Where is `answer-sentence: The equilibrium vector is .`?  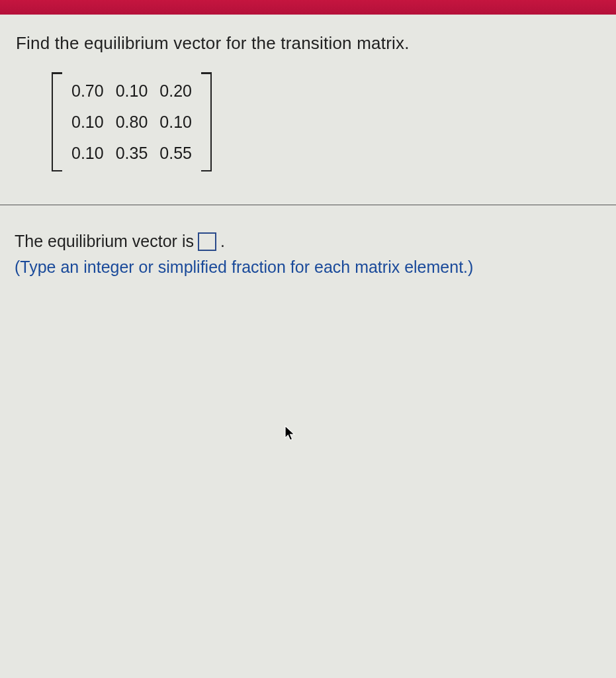 answer-sentence: The equilibrium vector is . is located at coordinates (308, 241).